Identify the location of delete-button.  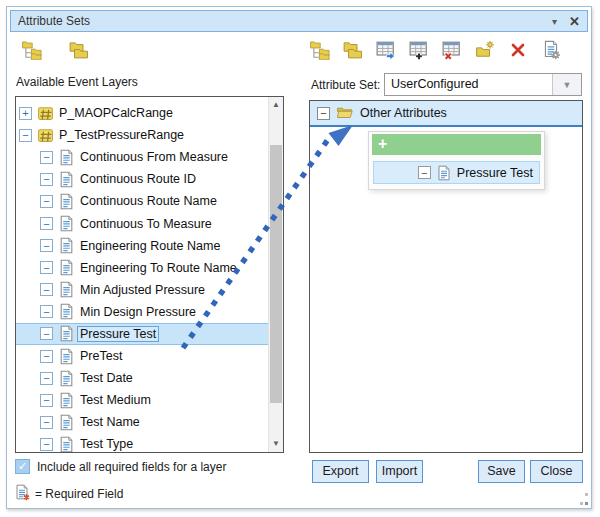
(518, 50).